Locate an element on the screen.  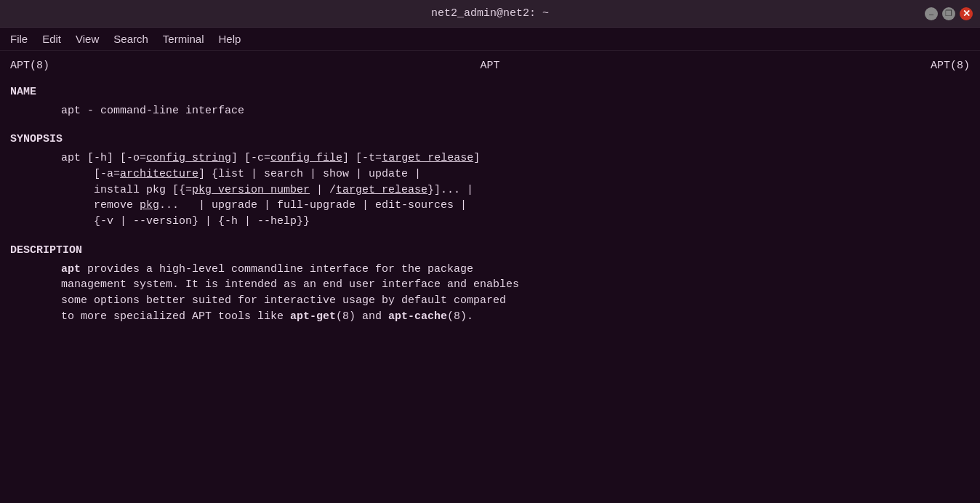
description-line-4: to more specialized APT tools like apt-g… is located at coordinates (490, 317).